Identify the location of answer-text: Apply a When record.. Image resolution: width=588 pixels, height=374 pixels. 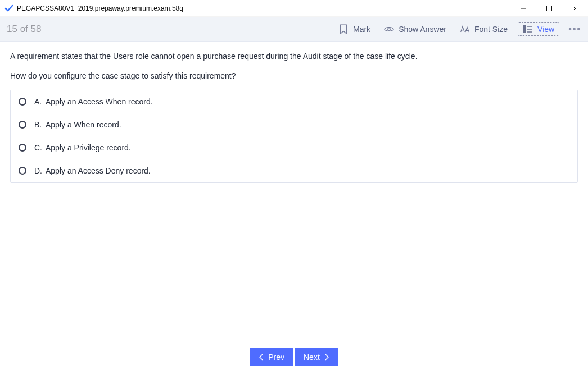
(83, 125).